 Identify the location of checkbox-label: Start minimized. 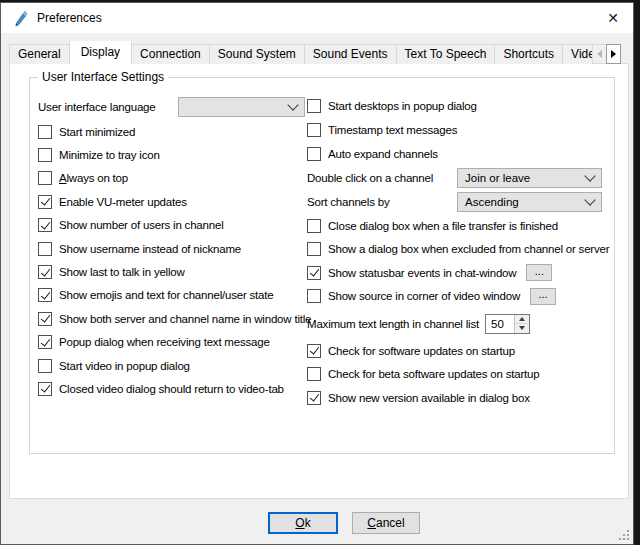
(97, 132).